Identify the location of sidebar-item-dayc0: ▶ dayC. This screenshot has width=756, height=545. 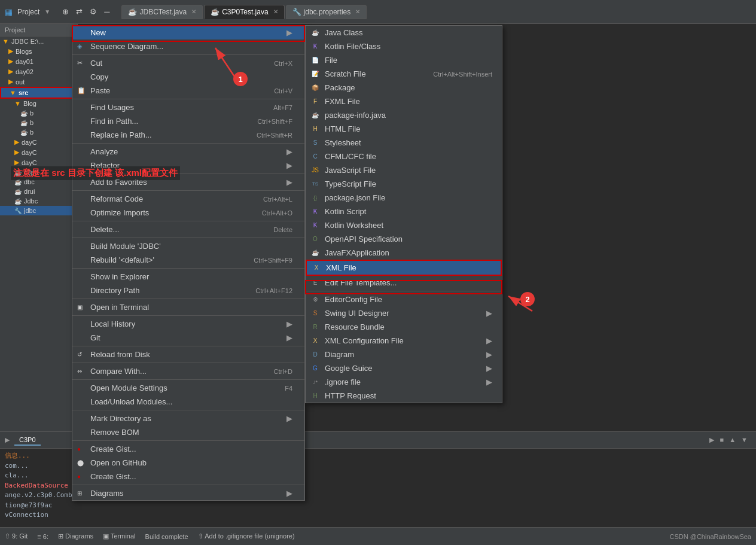
(38, 142).